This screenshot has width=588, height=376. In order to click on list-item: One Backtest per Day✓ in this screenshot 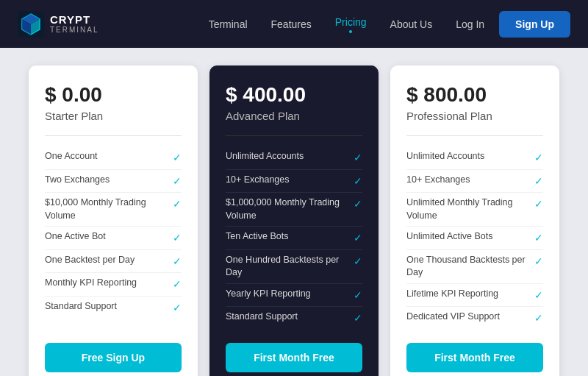, I will do `click(113, 262)`.